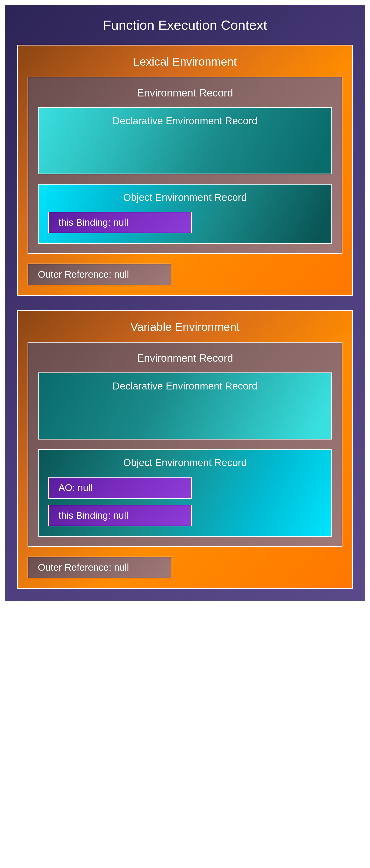 This screenshot has height=868, width=370. I want to click on variable-object-record: Object Environment Record AO: null this …, so click(185, 493).